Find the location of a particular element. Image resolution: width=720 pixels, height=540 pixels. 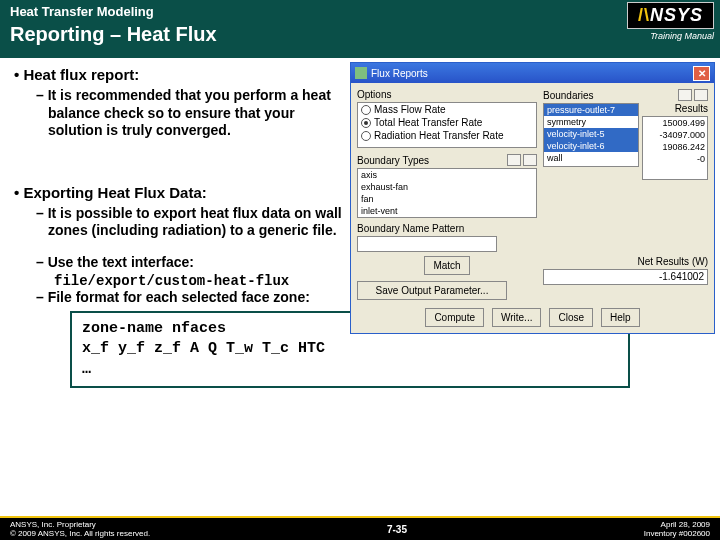

help-button: Help is located at coordinates (620, 318).